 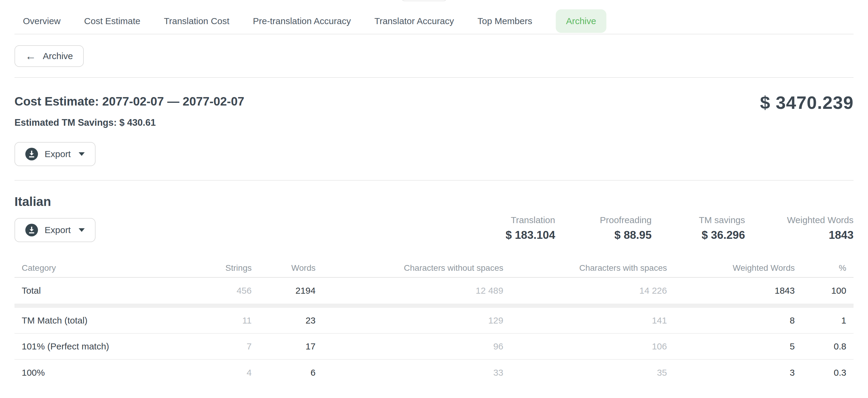 What do you see at coordinates (581, 21) in the screenshot?
I see `tab-archive: Archive` at bounding box center [581, 21].